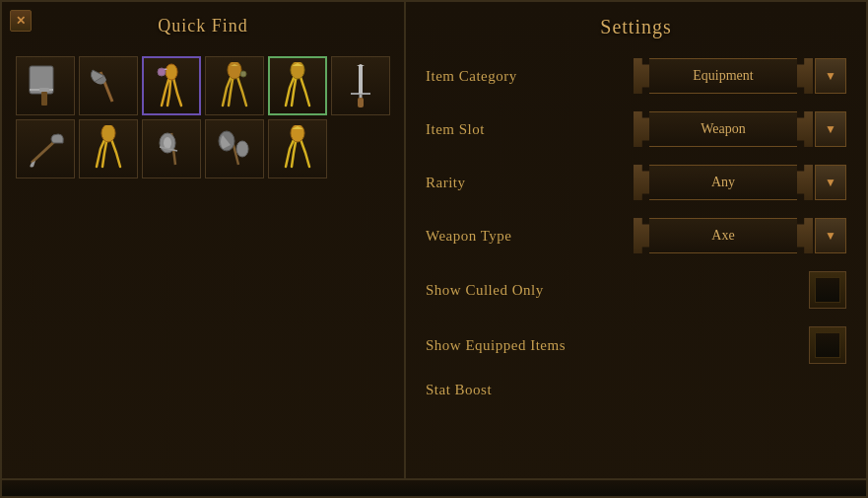 The height and width of the screenshot is (498, 868). I want to click on stat-boost-label: Stat Boost, so click(504, 391).